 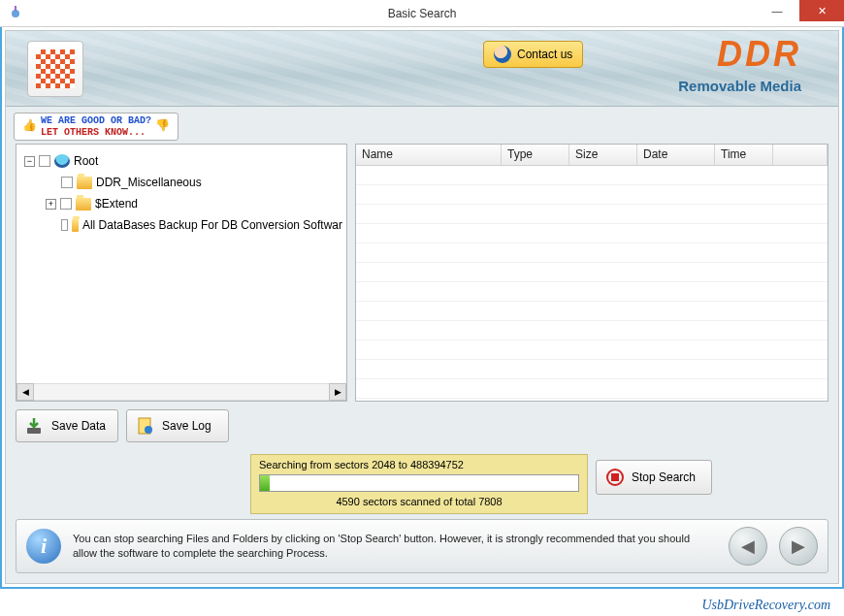 What do you see at coordinates (16, 14) in the screenshot?
I see `app-icon` at bounding box center [16, 14].